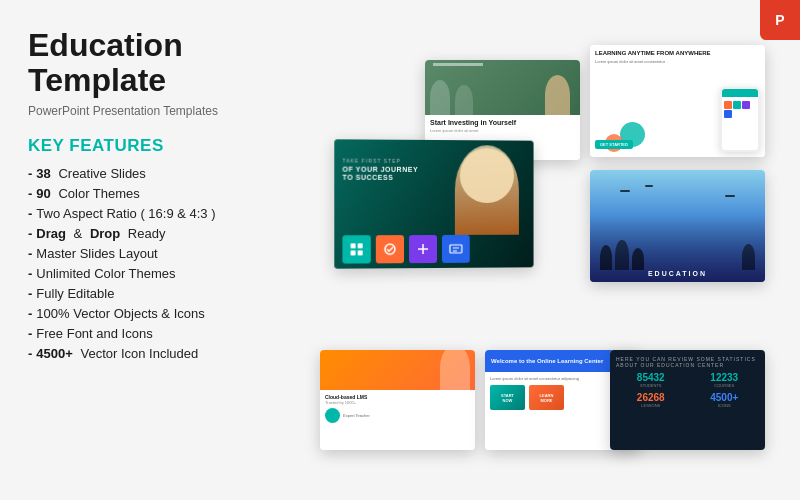 The image size is (800, 500). What do you see at coordinates (678, 54) in the screenshot?
I see `learning-title: LEARNING ANYTIME FROM ANYWHERE` at bounding box center [678, 54].